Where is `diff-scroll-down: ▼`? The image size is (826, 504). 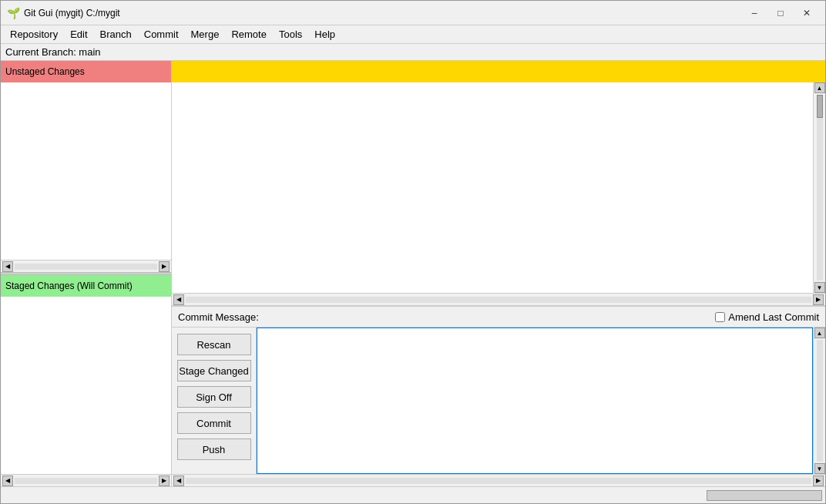
diff-scroll-down: ▼ is located at coordinates (820, 287).